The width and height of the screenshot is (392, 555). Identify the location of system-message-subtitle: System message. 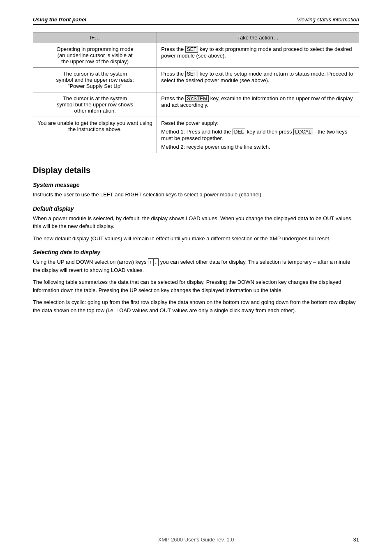
(196, 185).